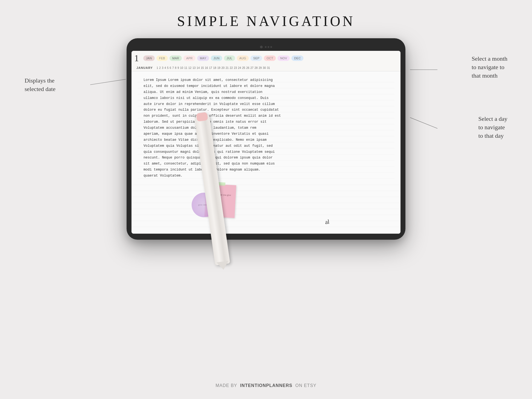 This screenshot has height=399, width=532. I want to click on day-25: 25, so click(244, 68).